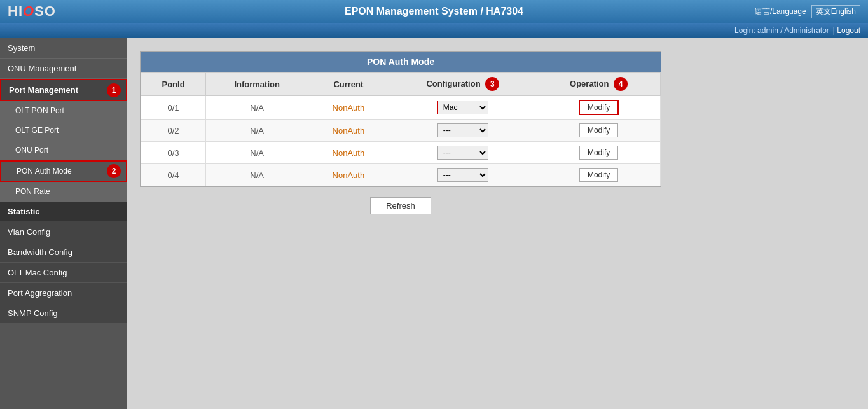 This screenshot has height=409, width=868. What do you see at coordinates (24, 211) in the screenshot?
I see `sidebar-item-statistic-label: Statistic` at bounding box center [24, 211].